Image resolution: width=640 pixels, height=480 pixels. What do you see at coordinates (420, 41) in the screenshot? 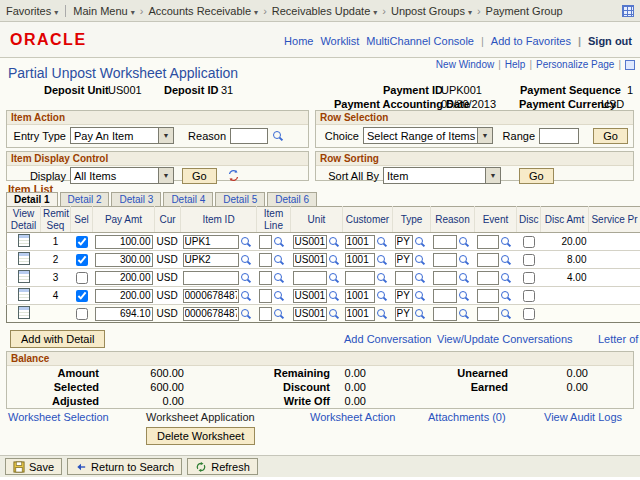
I see `multichannel-console-link: MultiChannel Console` at bounding box center [420, 41].